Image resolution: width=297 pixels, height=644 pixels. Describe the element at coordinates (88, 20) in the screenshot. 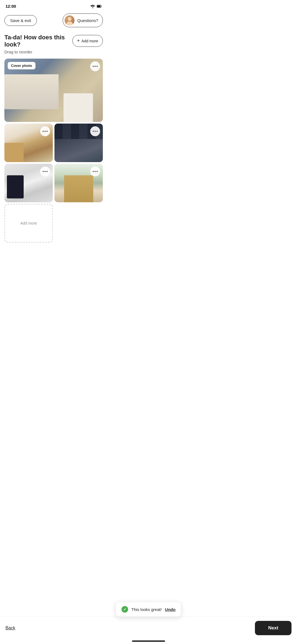

I see `questions-label: Questions?` at that location.